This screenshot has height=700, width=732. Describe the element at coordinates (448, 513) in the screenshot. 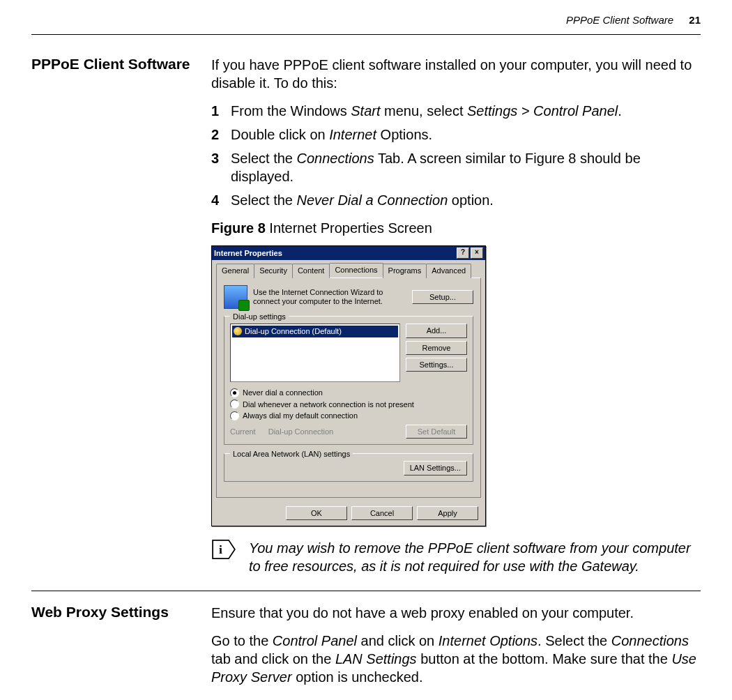

I see `apply-button: Apply` at that location.